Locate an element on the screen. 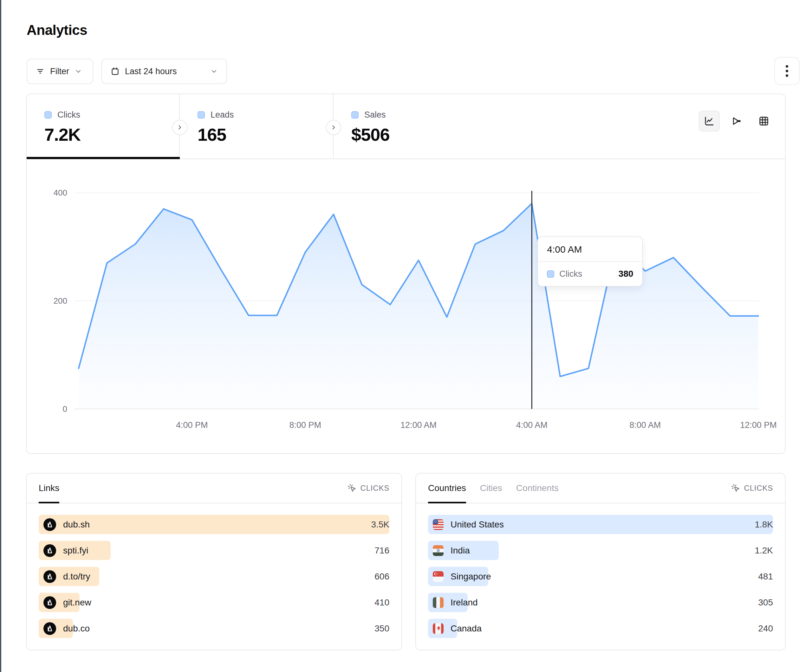 The image size is (812, 672). link-clicks-value: 716 is located at coordinates (382, 551).